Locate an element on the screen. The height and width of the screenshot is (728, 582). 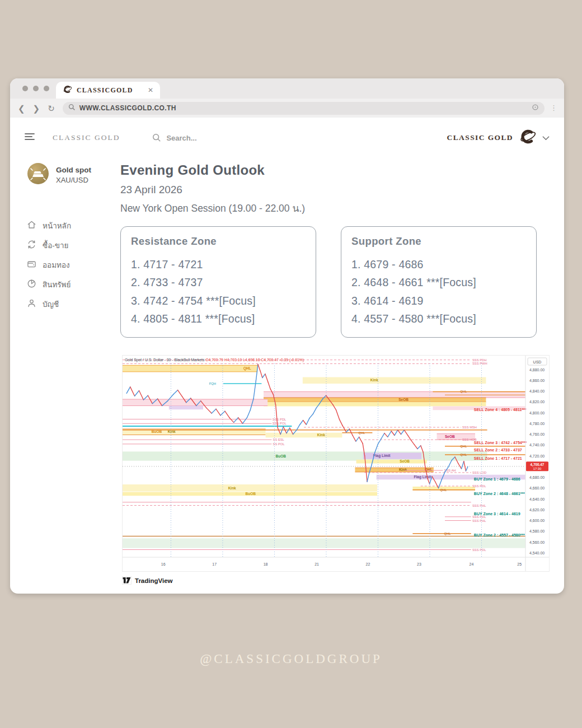
account-menu: CLASSIC GOLD is located at coordinates (498, 138).